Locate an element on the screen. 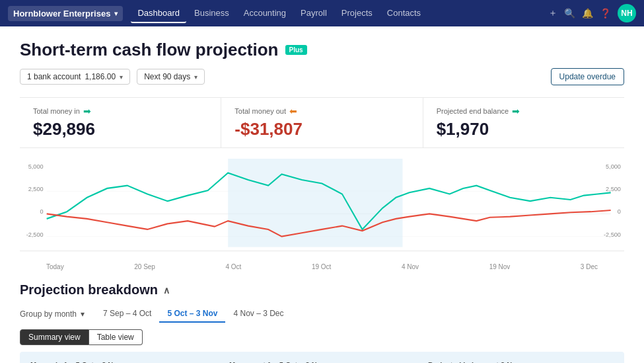  tab-7sep-4oct: 7 Sep – 4 Oct is located at coordinates (127, 314).